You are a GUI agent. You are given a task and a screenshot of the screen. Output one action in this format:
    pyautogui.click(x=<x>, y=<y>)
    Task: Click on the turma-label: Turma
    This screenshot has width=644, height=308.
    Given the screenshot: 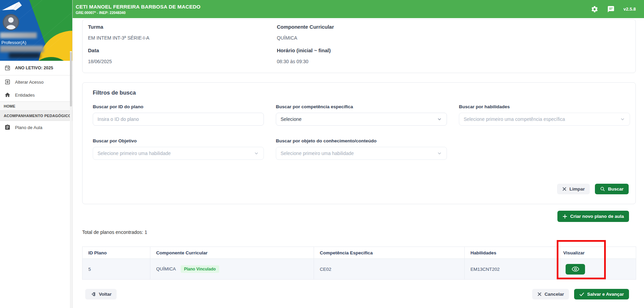 What is the action you would take?
    pyautogui.click(x=180, y=27)
    